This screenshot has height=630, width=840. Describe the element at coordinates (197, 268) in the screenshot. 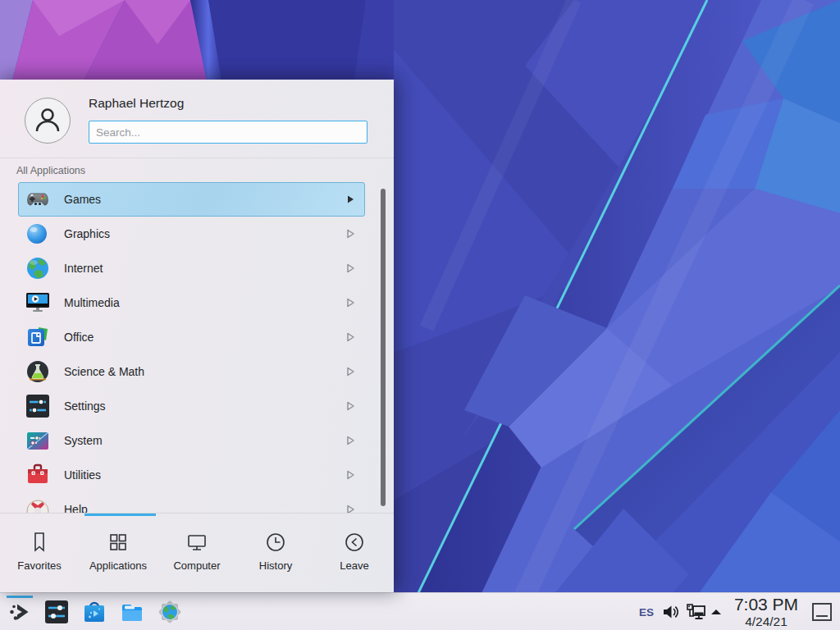

I see `category-row-internet: Internet` at that location.